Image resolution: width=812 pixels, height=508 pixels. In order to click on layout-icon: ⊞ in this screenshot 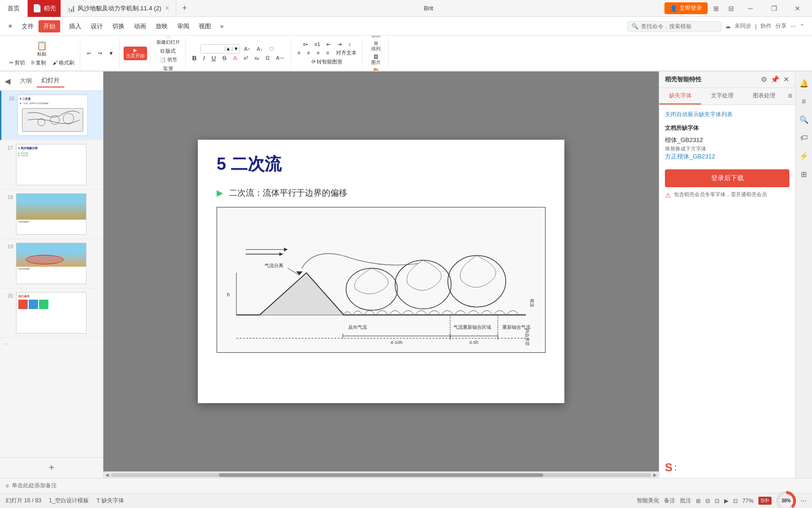, I will do `click(716, 8)`.